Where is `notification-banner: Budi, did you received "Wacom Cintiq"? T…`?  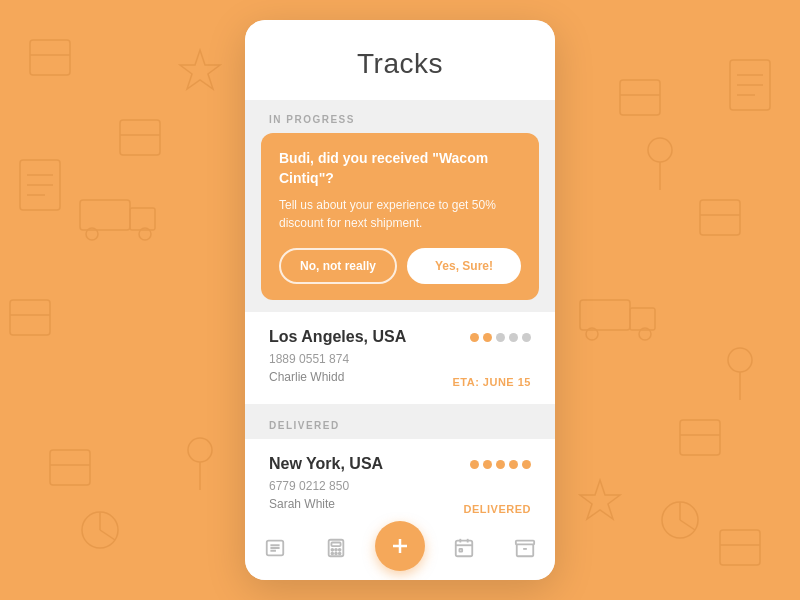 notification-banner: Budi, did you received "Wacom Cintiq"? T… is located at coordinates (400, 216).